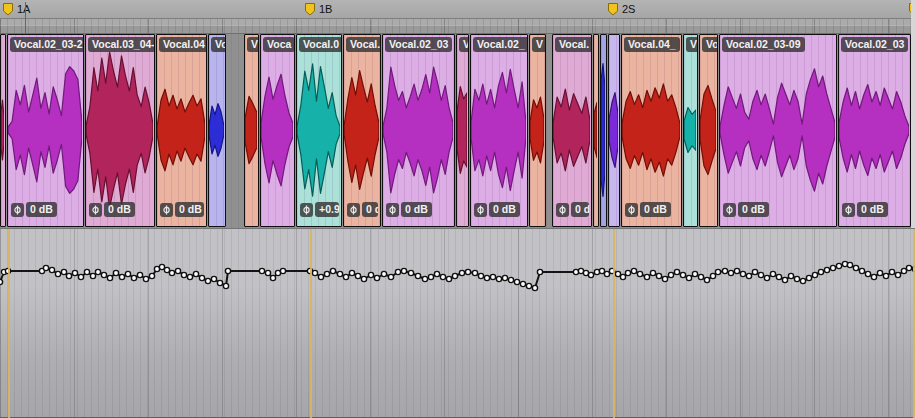 Image resolution: width=915 pixels, height=418 pixels. I want to click on clip-volume-badge: +0.9, so click(320, 210).